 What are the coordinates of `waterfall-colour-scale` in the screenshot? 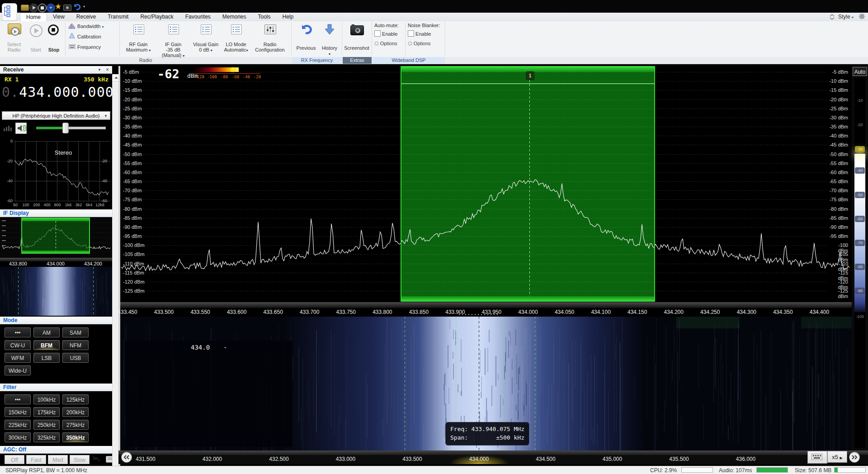 It's located at (860, 263).